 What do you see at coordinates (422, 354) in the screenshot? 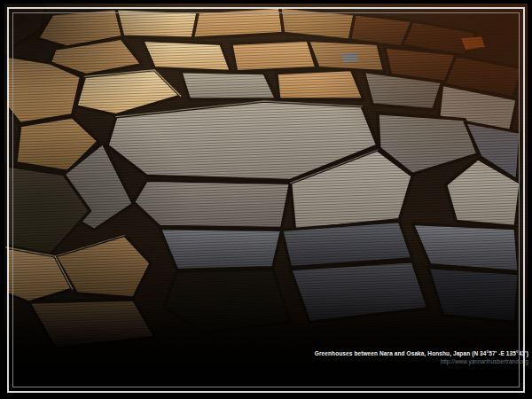
I see `caption-title: Greenhouses between Nara and Osaka, Hons…` at bounding box center [422, 354].